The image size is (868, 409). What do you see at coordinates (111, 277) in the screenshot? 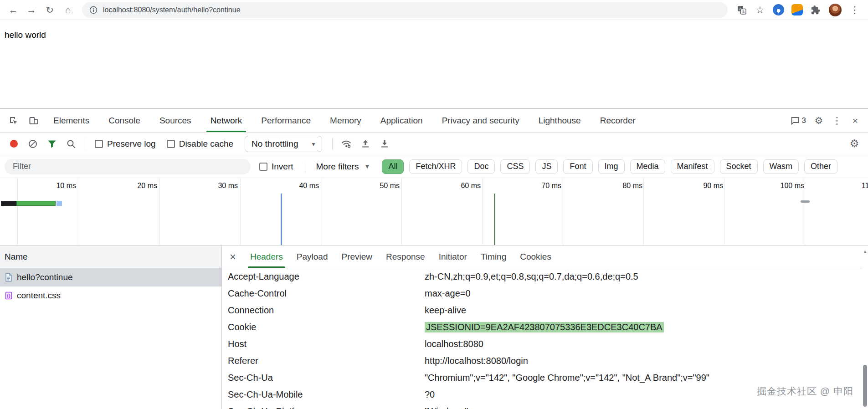
I see `request-row-hello-continue: hello?continue` at bounding box center [111, 277].